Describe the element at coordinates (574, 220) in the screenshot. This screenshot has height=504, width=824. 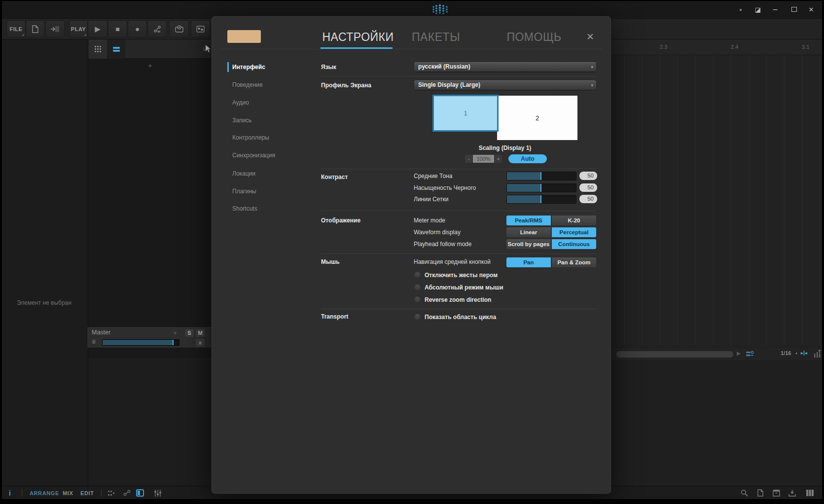
I see `meter-mode-k20: K-20` at that location.